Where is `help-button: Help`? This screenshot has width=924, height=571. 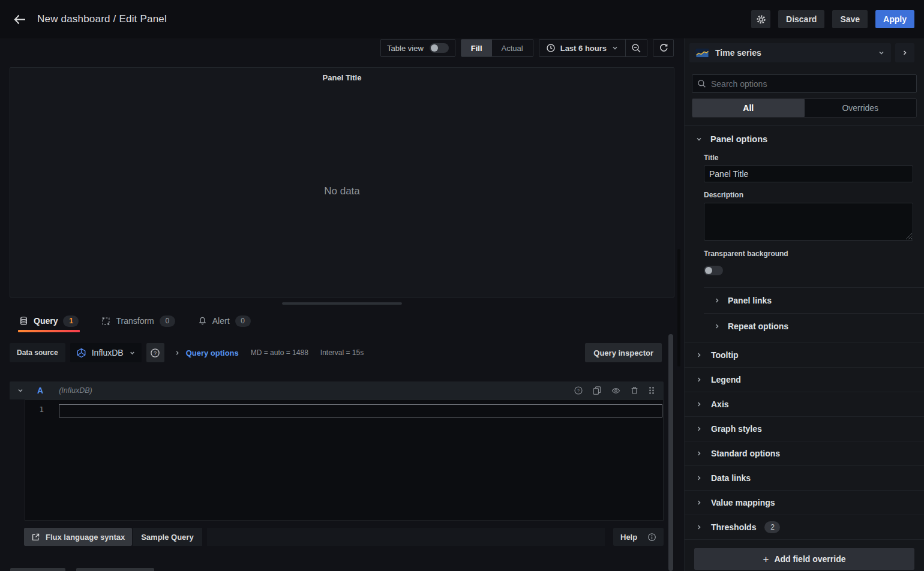
help-button: Help is located at coordinates (638, 537).